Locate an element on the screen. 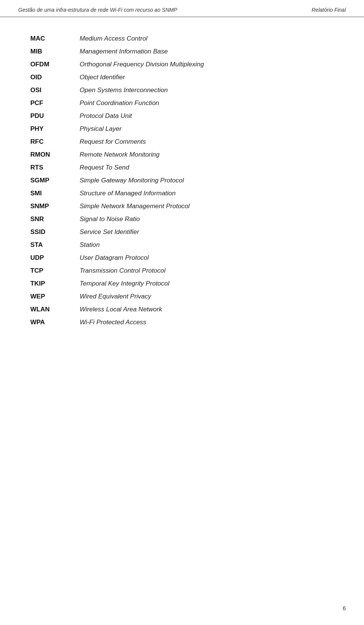 This screenshot has height=625, width=364. acronym-row: WLANWireless Local Area Network is located at coordinates (182, 309).